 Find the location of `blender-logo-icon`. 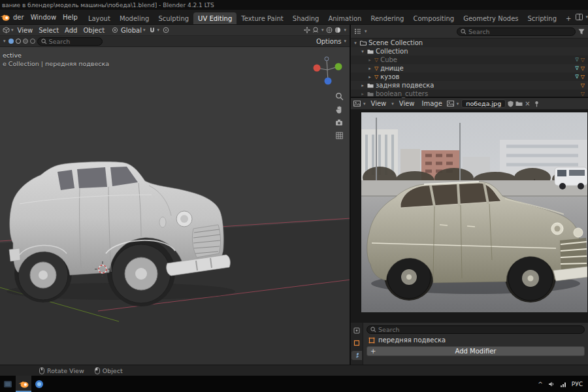

blender-logo-icon is located at coordinates (5, 17).